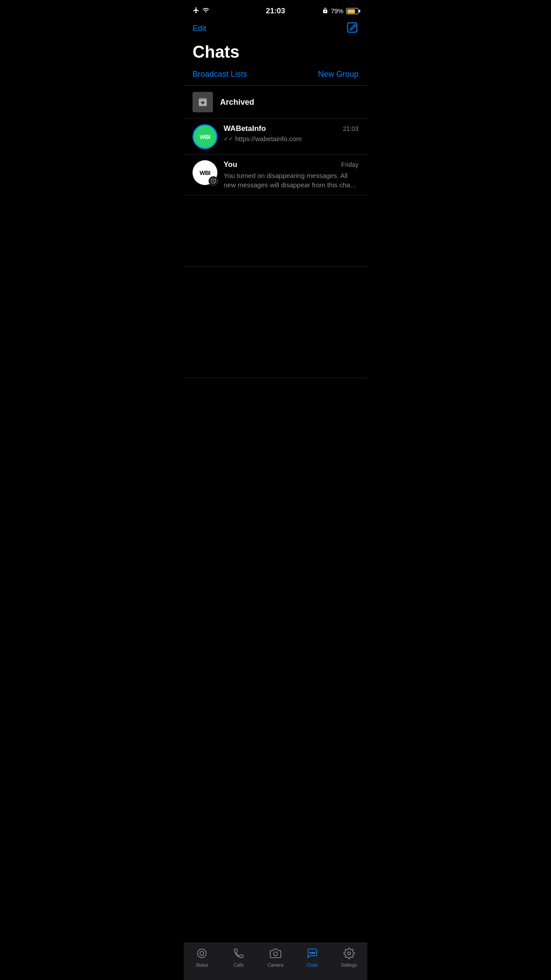  Describe the element at coordinates (337, 11) in the screenshot. I see `battery-percent: 79%` at that location.